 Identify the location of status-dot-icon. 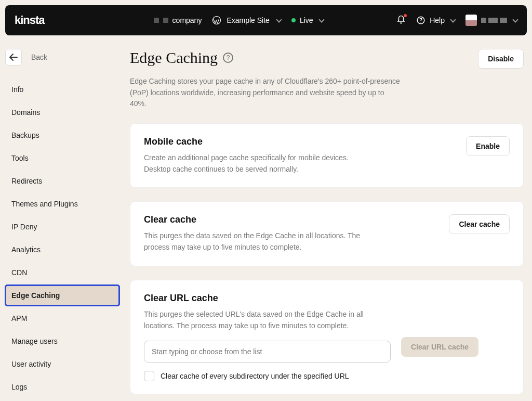
(294, 20).